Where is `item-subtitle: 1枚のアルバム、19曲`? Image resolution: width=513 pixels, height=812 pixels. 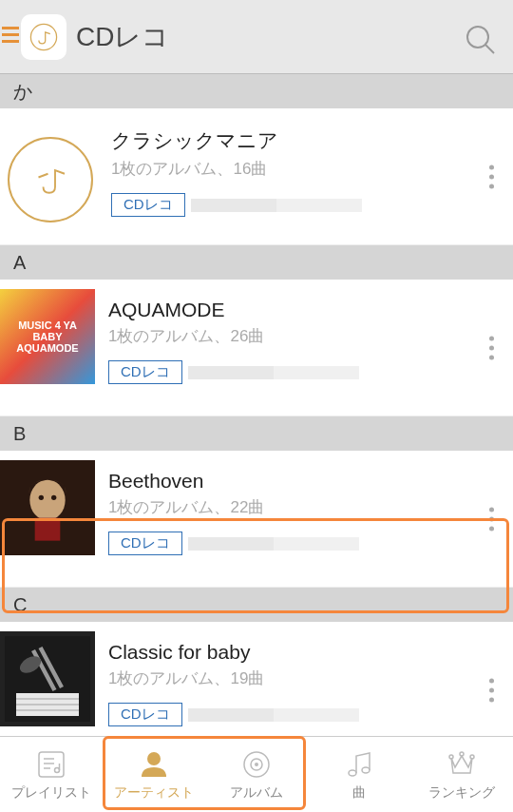 item-subtitle: 1枚のアルバム、19曲 is located at coordinates (311, 679).